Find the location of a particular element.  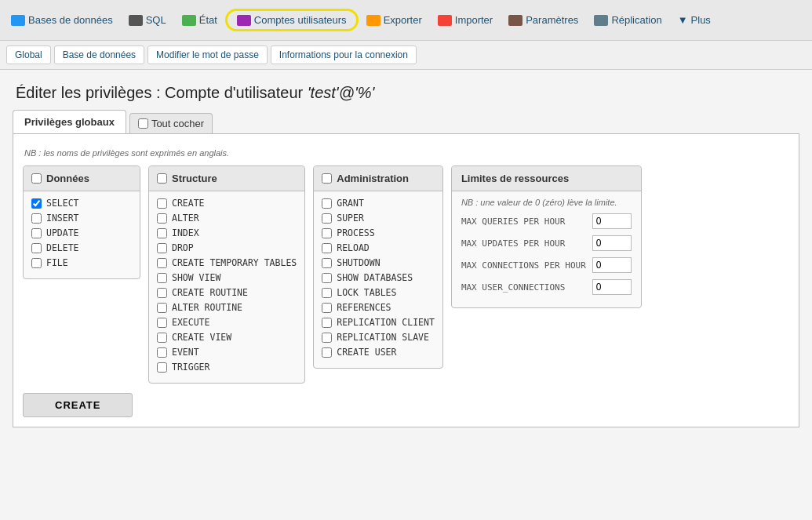

administration-select-all is located at coordinates (326, 179).